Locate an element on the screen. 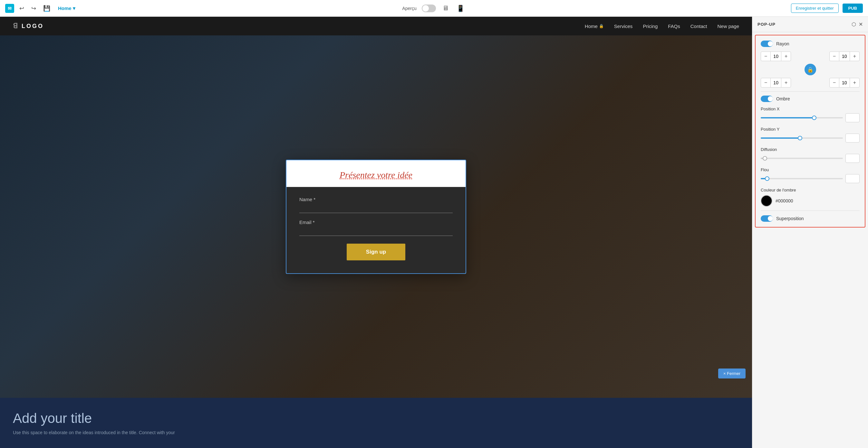 Image resolution: width=868 pixels, height=448 pixels. flou-slider-row is located at coordinates (810, 178).